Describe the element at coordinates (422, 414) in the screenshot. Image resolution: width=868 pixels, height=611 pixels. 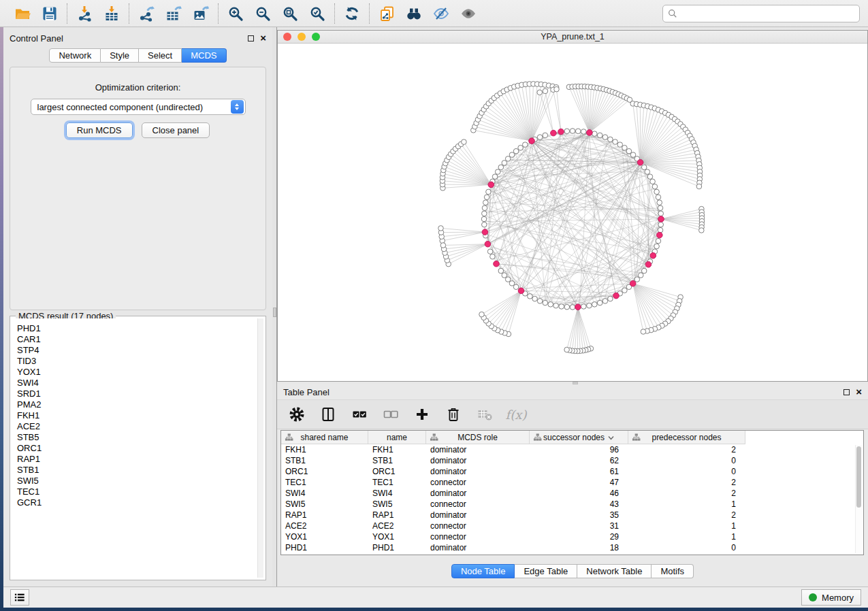
I see `add-row-plus-icon` at that location.